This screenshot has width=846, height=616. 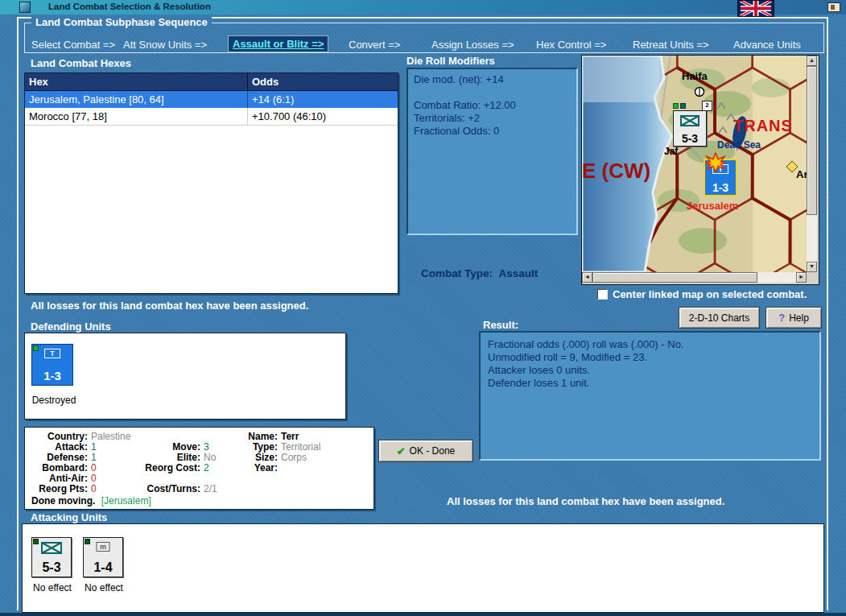 I want to click on detail-bombard: Bombard:0, so click(x=63, y=468).